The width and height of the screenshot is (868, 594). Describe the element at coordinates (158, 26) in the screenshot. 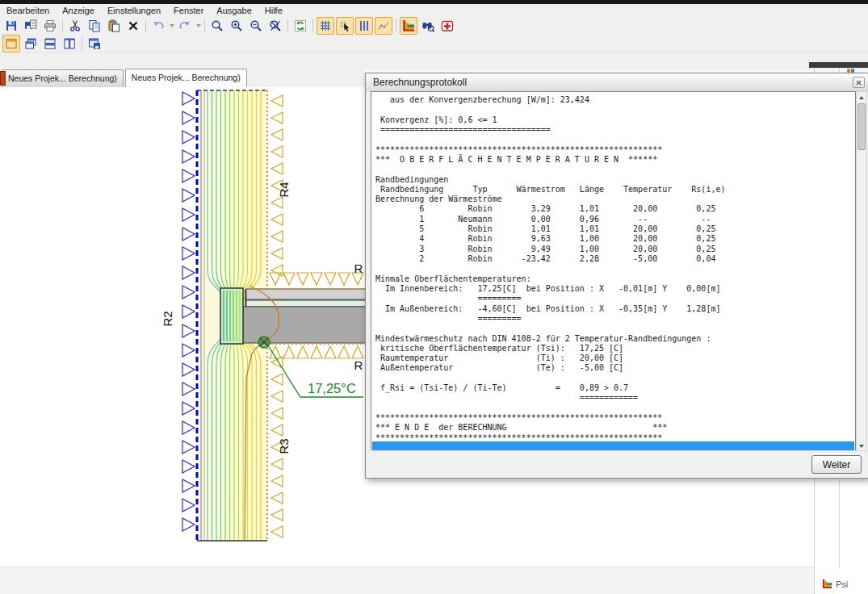

I see `undo-button` at that location.